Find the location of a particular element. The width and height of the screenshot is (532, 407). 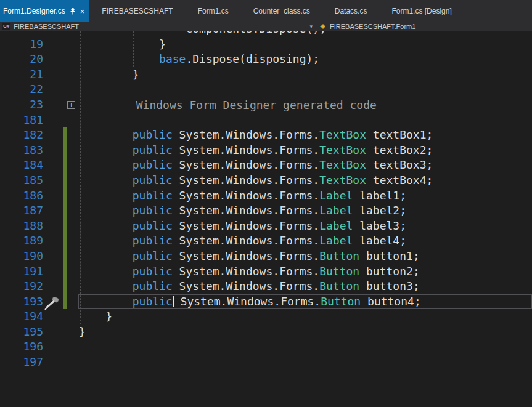

project-dropdown: C# FIREBASESCSHAFT ▾ is located at coordinates (158, 26).